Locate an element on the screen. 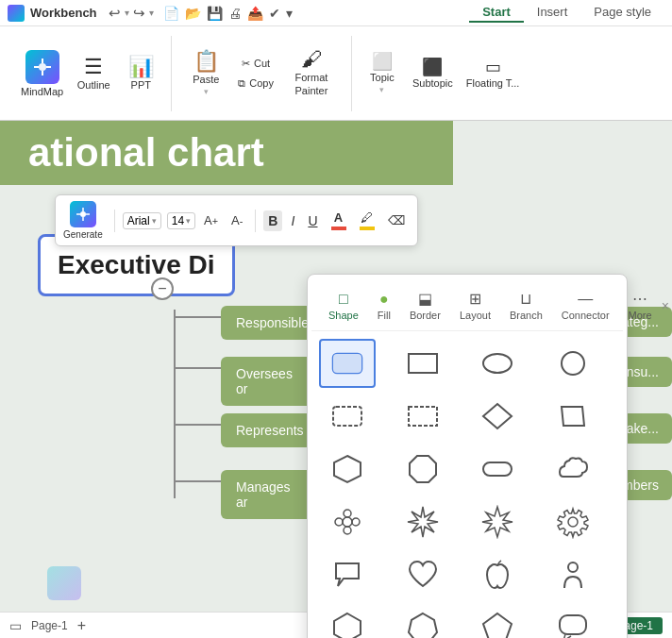 The height and width of the screenshot is (638, 672). font-color-button: A is located at coordinates (339, 221).